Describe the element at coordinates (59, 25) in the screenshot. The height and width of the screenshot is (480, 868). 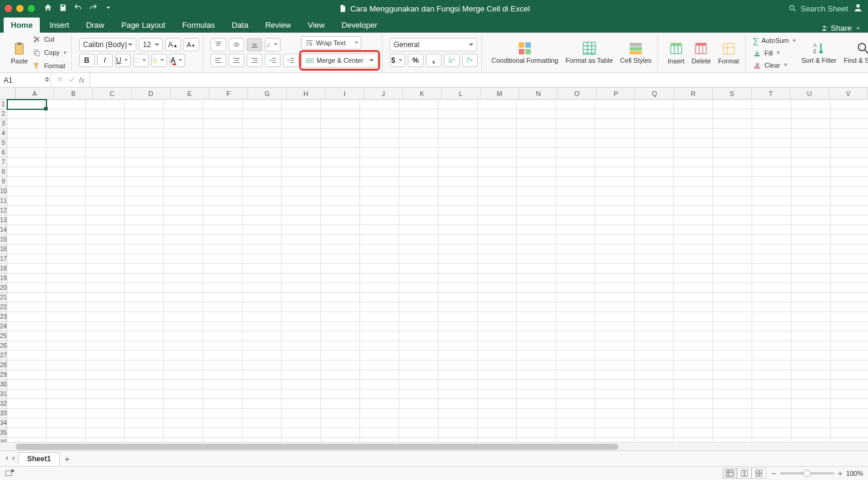
I see `tab-insert: Insert` at that location.